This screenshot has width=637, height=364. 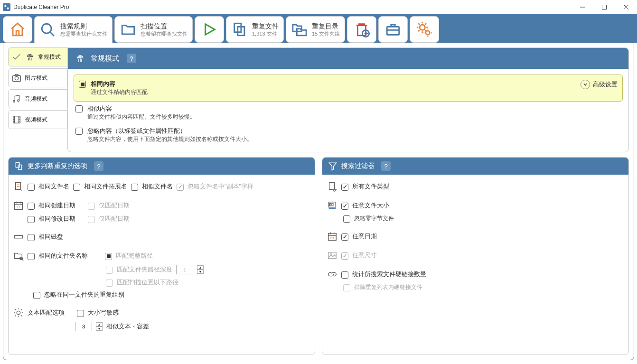 I want to click on briefcase-icon, so click(x=393, y=29).